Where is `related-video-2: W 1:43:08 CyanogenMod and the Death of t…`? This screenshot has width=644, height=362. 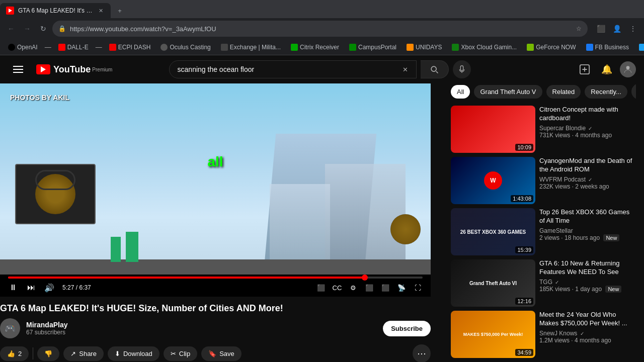
related-video-2: W 1:43:08 CyanogenMod and the Death of t… is located at coordinates (543, 180).